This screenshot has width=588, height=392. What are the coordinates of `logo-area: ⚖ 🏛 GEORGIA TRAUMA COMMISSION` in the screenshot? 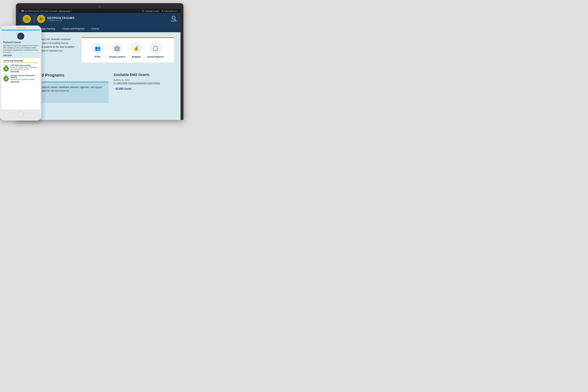 It's located at (49, 19).